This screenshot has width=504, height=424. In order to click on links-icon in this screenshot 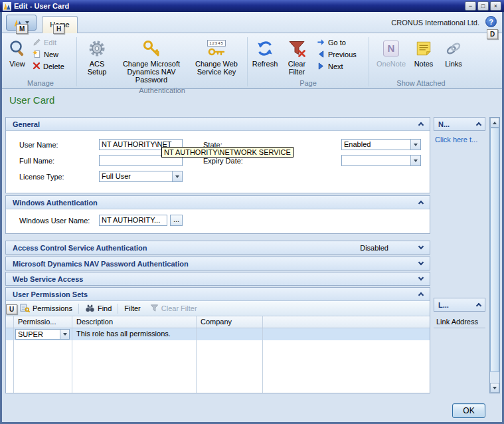, I will do `click(454, 49)`.